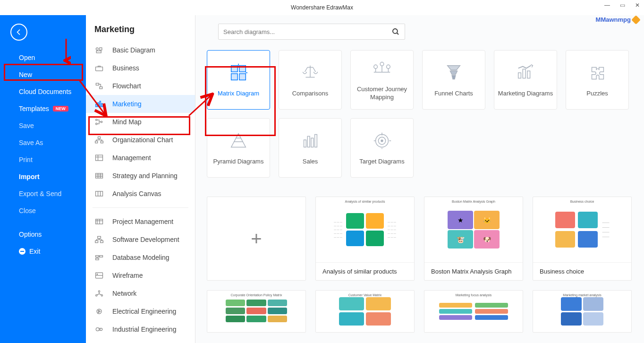 The image size is (644, 343). I want to click on nav-save-as: Save As, so click(43, 143).